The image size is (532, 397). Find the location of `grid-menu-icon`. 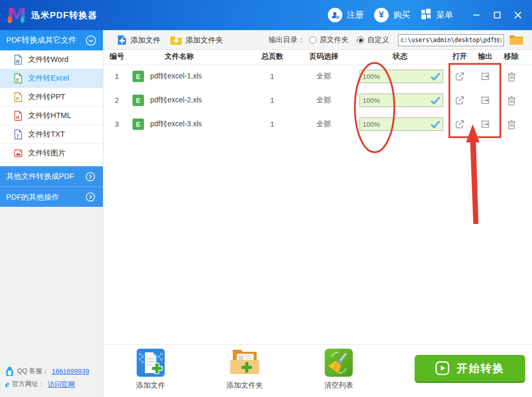

grid-menu-icon is located at coordinates (426, 15).